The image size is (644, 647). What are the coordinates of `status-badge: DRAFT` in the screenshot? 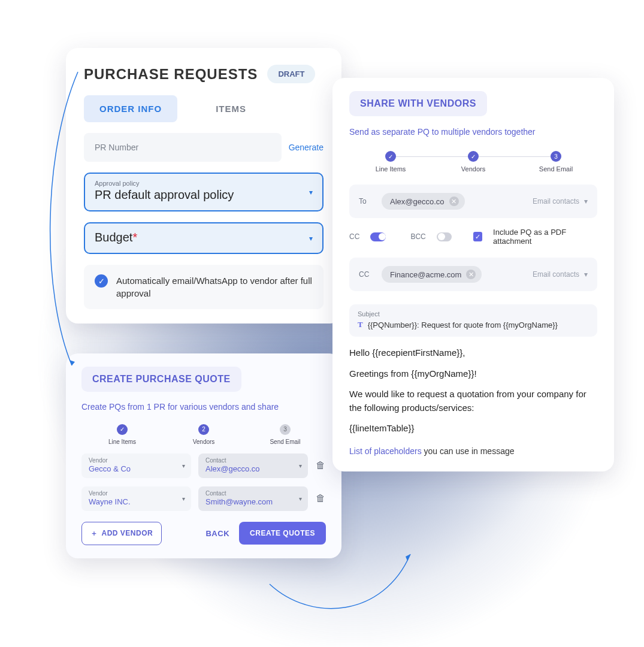 It's located at (291, 74).